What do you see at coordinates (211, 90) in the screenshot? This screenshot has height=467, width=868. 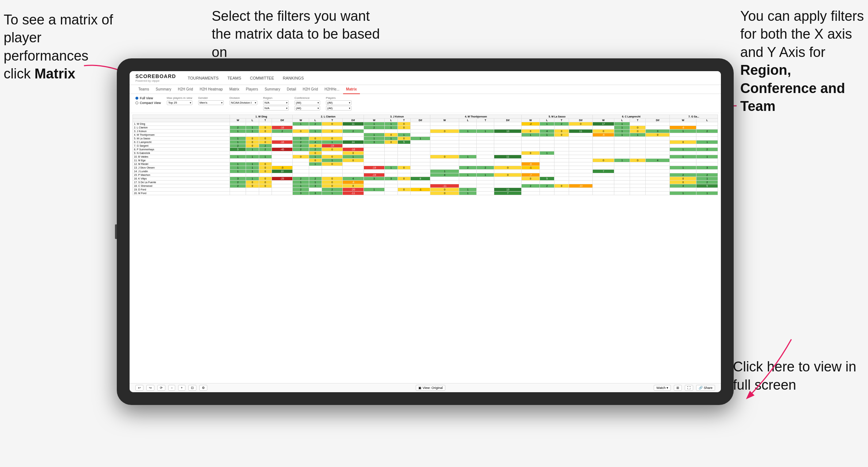 I see `tab-h2h-heatmap: H2H Heatmap` at bounding box center [211, 90].